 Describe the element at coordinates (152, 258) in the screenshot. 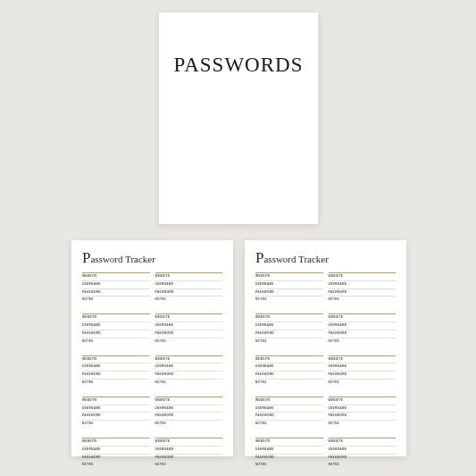

I see `tracker-title: Password Tracker` at that location.